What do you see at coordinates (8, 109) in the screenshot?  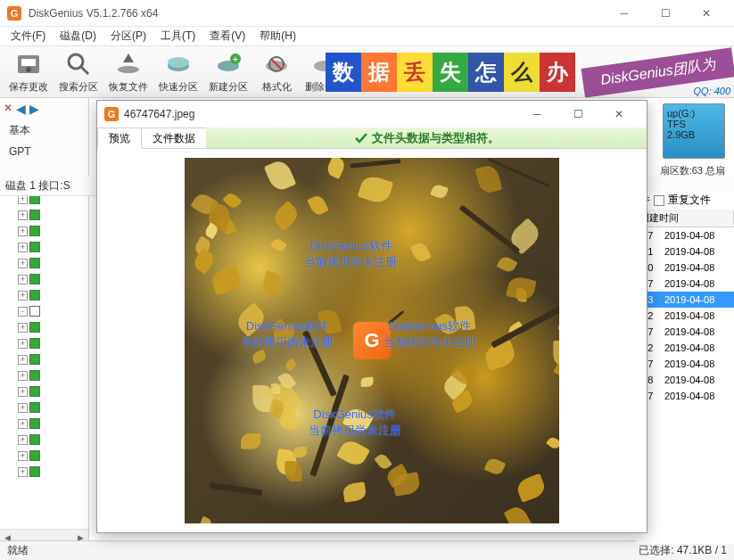 I see `nav-close-icon: ✕` at bounding box center [8, 109].